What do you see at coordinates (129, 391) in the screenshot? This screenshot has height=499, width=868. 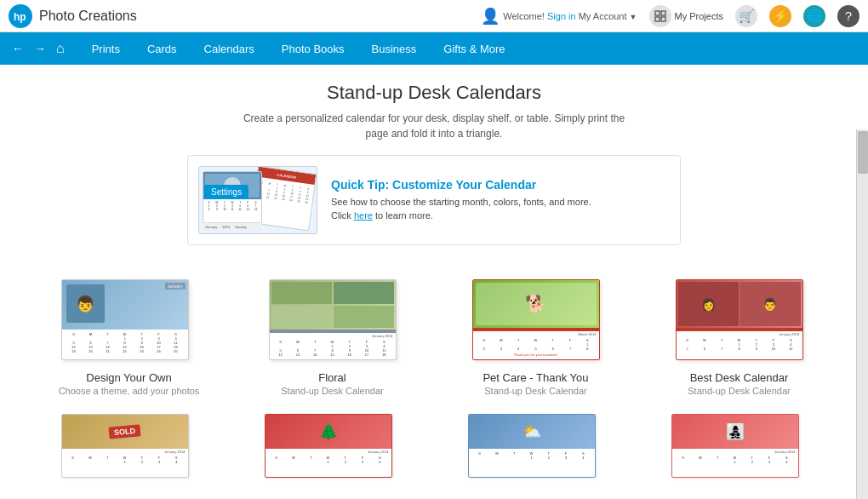 I see `product-sub-1: Choose a theme, add your photos` at bounding box center [129, 391].